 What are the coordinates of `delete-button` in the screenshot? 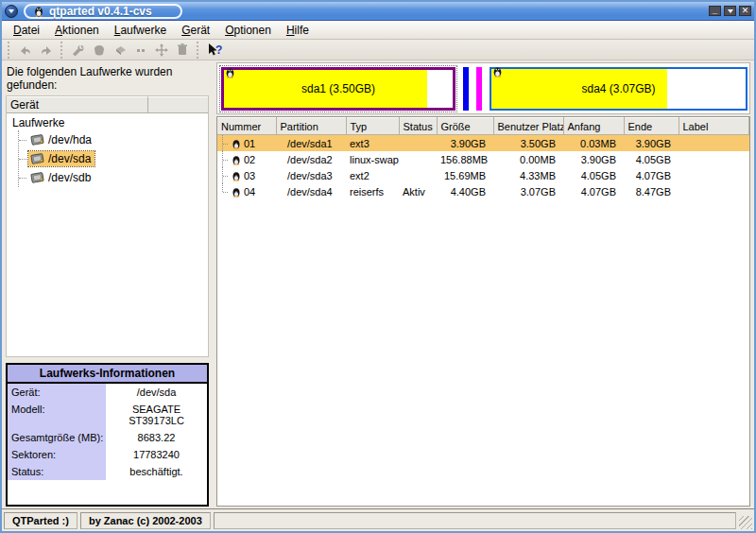 It's located at (182, 50).